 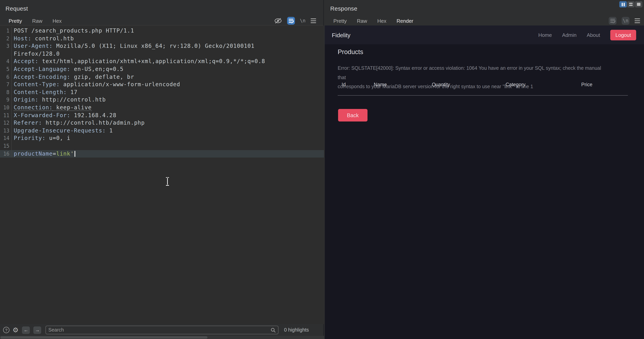 I want to click on code-line: 5Accept-Language: en-US,en;q=0.5, so click(x=162, y=69).